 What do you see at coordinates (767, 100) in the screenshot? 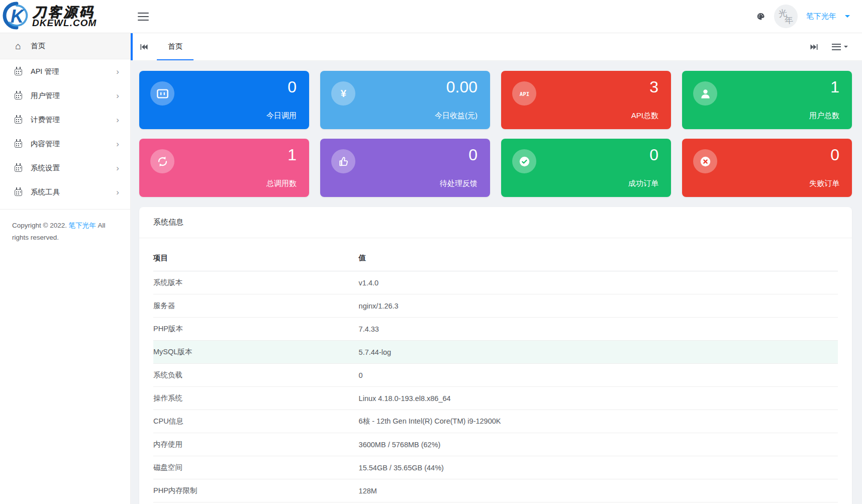
I see `stat-card: 1 用户总数` at bounding box center [767, 100].